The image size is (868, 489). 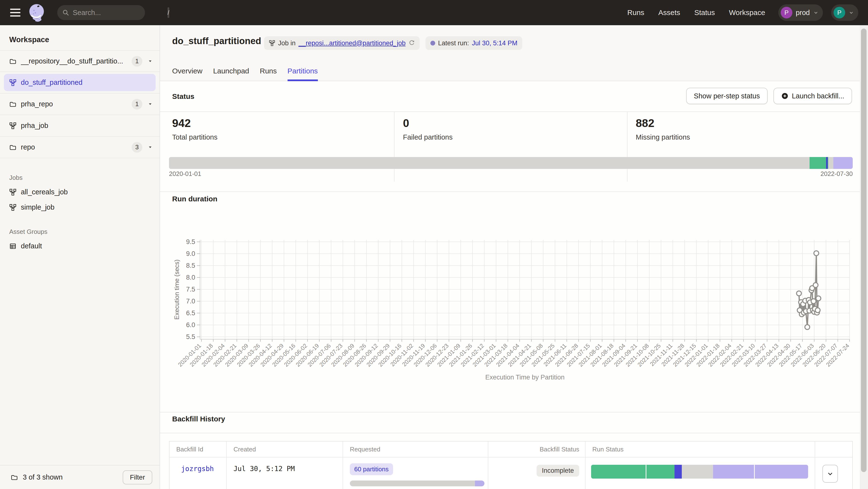 I want to click on user-menu: P, so click(x=845, y=13).